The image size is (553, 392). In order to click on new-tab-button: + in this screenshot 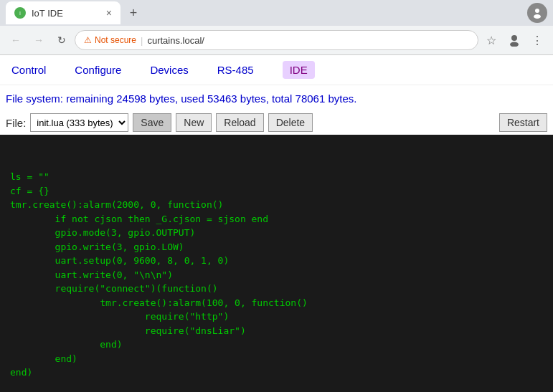, I will do `click(133, 13)`.